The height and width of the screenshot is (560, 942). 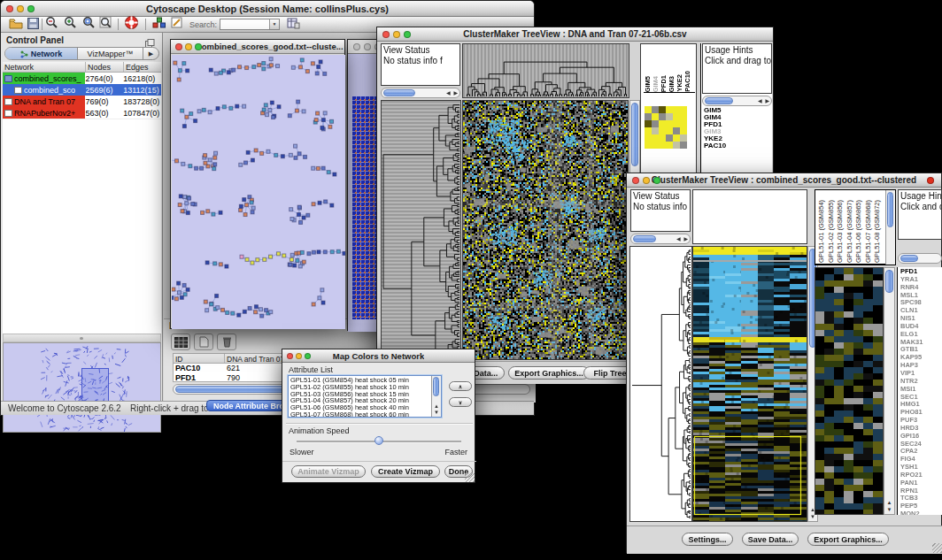 I want to click on column-label: GPL51-02 (GSM855), so click(x=830, y=232).